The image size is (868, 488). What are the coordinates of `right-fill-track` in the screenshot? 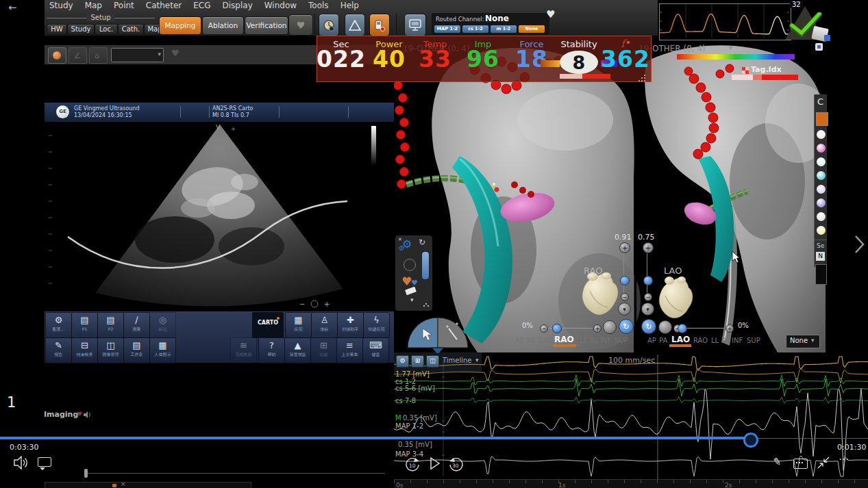 It's located at (703, 329).